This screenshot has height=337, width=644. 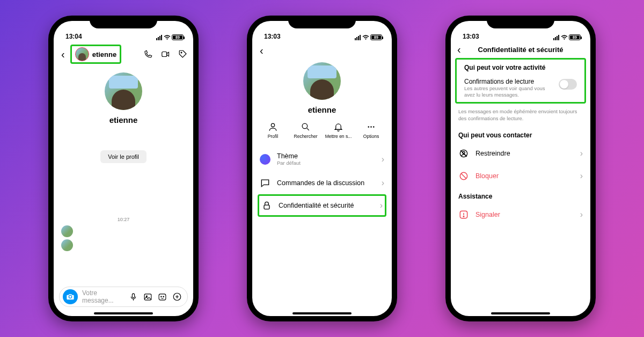 What do you see at coordinates (273, 130) in the screenshot?
I see `action-profile: Profil` at bounding box center [273, 130].